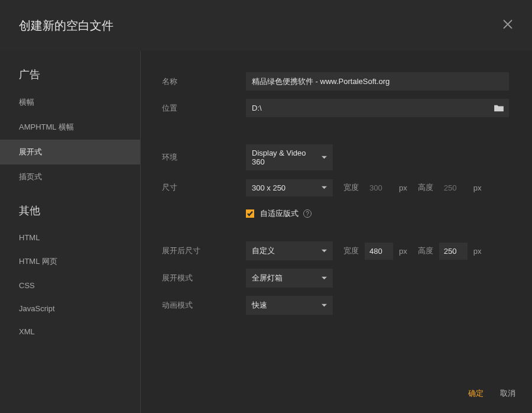 The width and height of the screenshot is (532, 413). Describe the element at coordinates (204, 157) in the screenshot. I see `label-env: 环境` at that location.